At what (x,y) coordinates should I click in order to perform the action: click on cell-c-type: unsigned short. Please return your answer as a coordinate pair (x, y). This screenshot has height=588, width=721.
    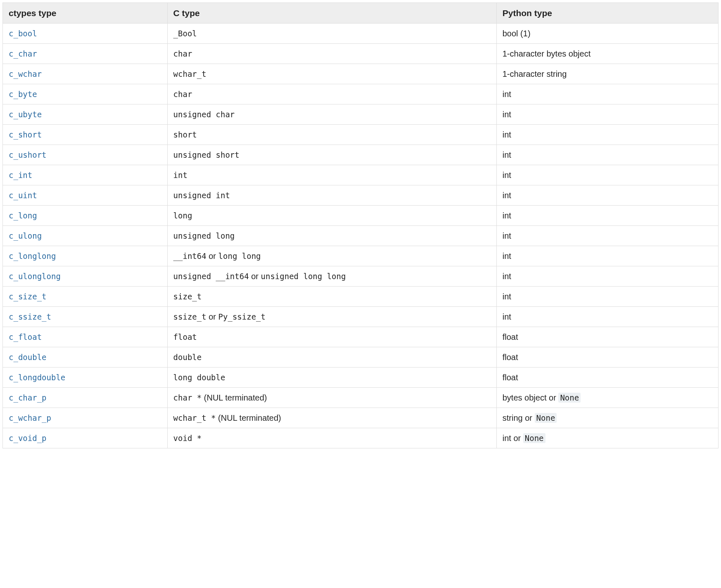
    Looking at the image, I should click on (332, 155).